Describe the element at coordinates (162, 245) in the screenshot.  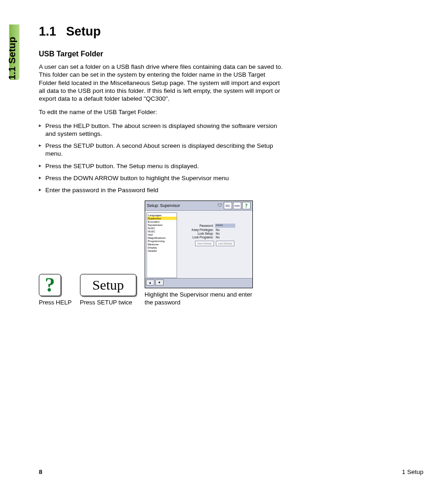
I see `supervisor-sidebar: Languages Supervisor Encoders Squareness…` at that location.